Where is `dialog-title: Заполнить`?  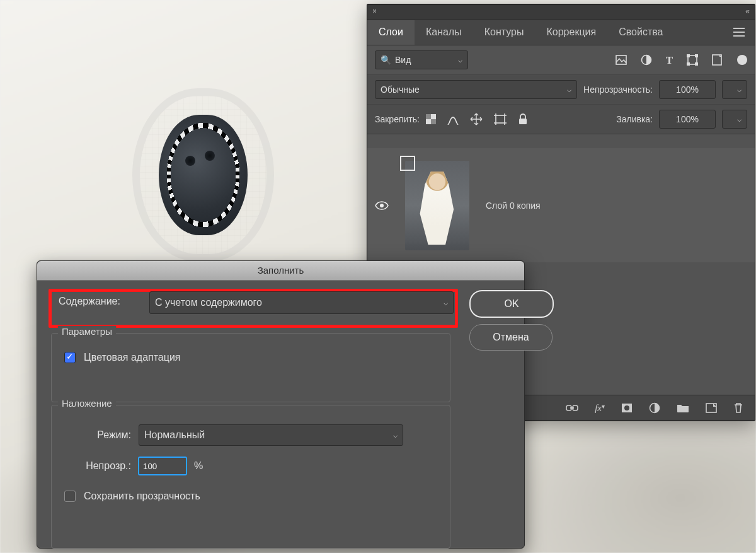
dialog-title: Заполнить is located at coordinates (281, 271).